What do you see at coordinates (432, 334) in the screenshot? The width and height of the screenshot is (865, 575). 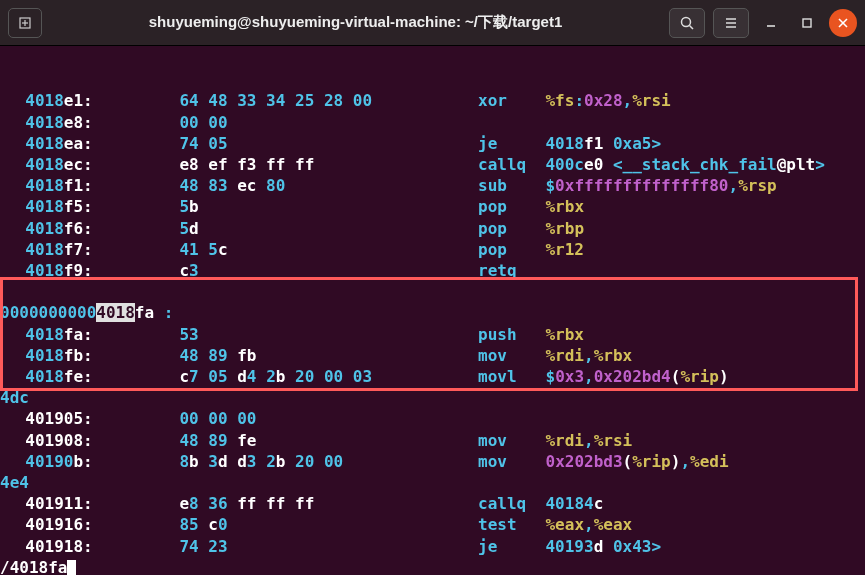 I see `asm-line: 4018fa: 53 push %rbx` at bounding box center [432, 334].